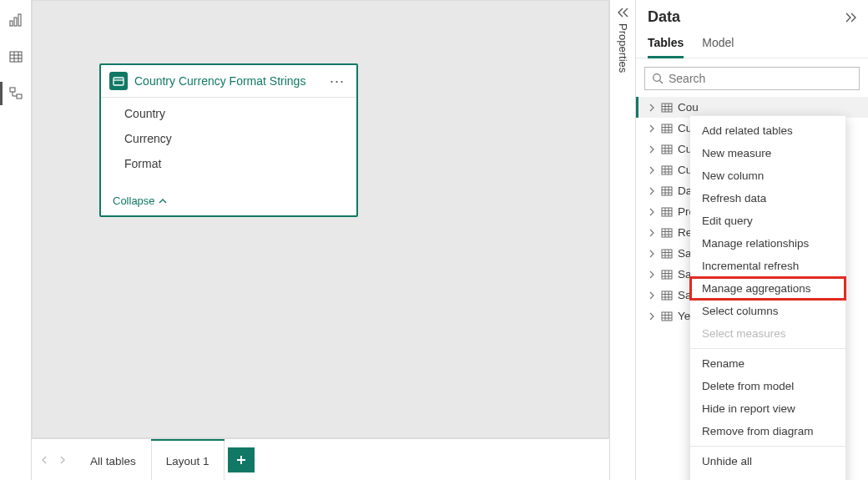 The height and width of the screenshot is (480, 868). Describe the element at coordinates (320, 459) in the screenshot. I see `layout-tabs-bar: All tablesLayout 1` at that location.